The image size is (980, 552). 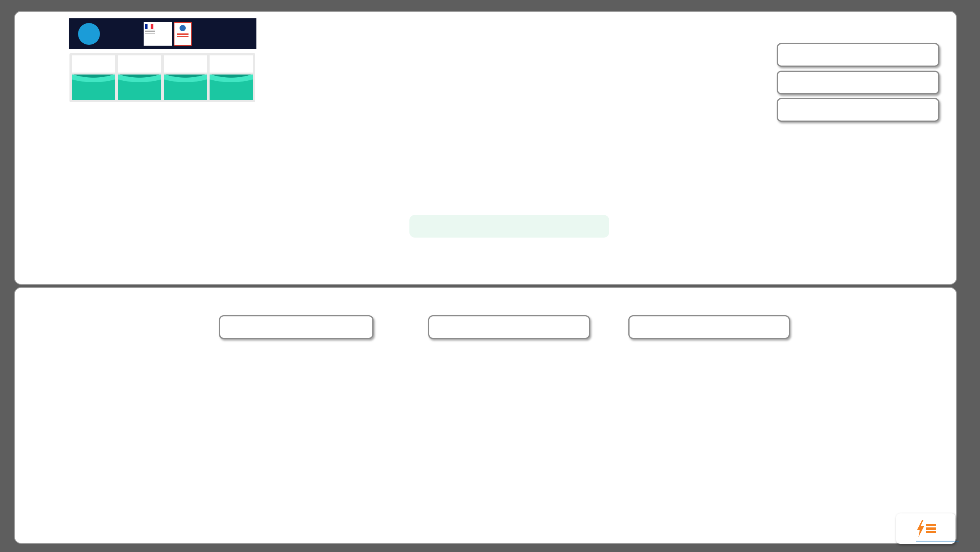 I want to click on ecowatt-tile-j3, so click(x=231, y=78).